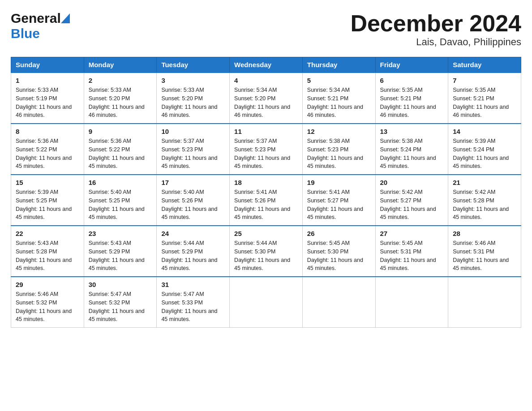 The height and width of the screenshot is (411, 532). Describe the element at coordinates (339, 132) in the screenshot. I see `day-number: 12` at that location.